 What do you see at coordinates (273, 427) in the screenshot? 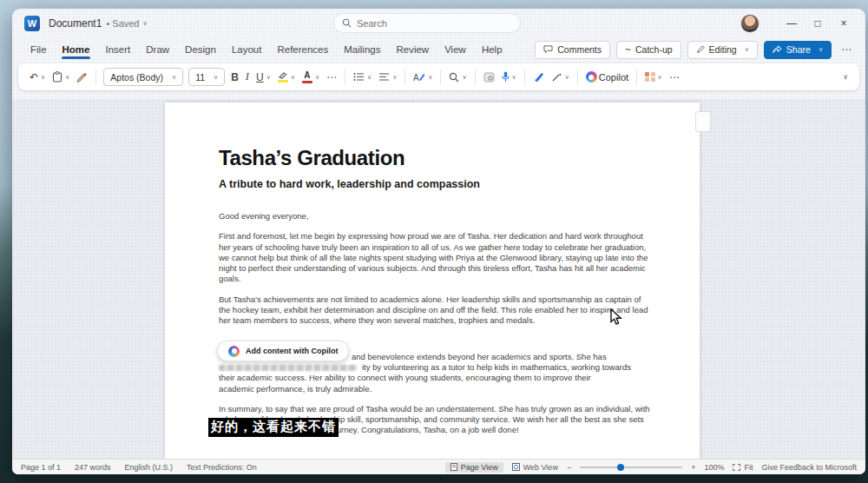
I see `subtitle-caption: 好的，这看起来不错` at bounding box center [273, 427].